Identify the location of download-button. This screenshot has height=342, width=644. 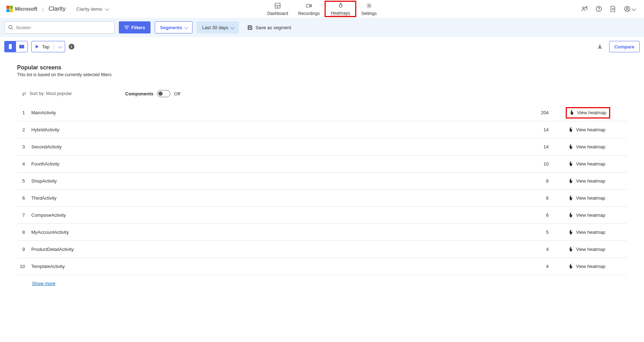
(600, 47).